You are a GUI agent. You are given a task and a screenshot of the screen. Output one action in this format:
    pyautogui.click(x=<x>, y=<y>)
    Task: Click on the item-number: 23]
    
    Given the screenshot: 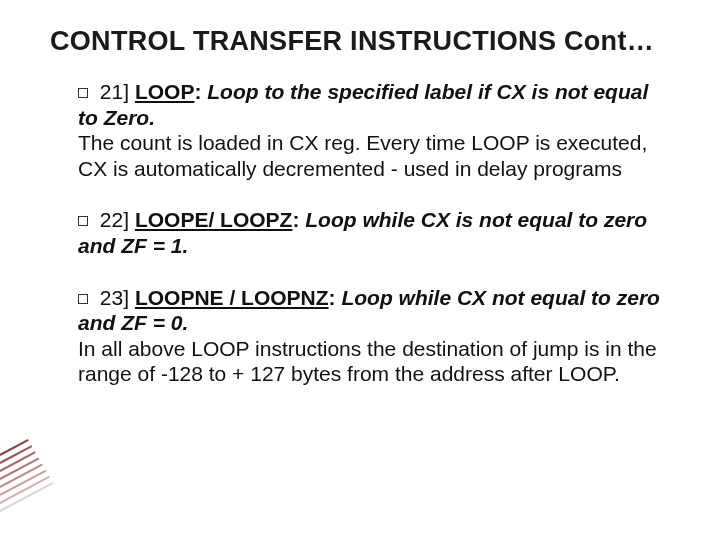 What is the action you would take?
    pyautogui.click(x=114, y=298)
    